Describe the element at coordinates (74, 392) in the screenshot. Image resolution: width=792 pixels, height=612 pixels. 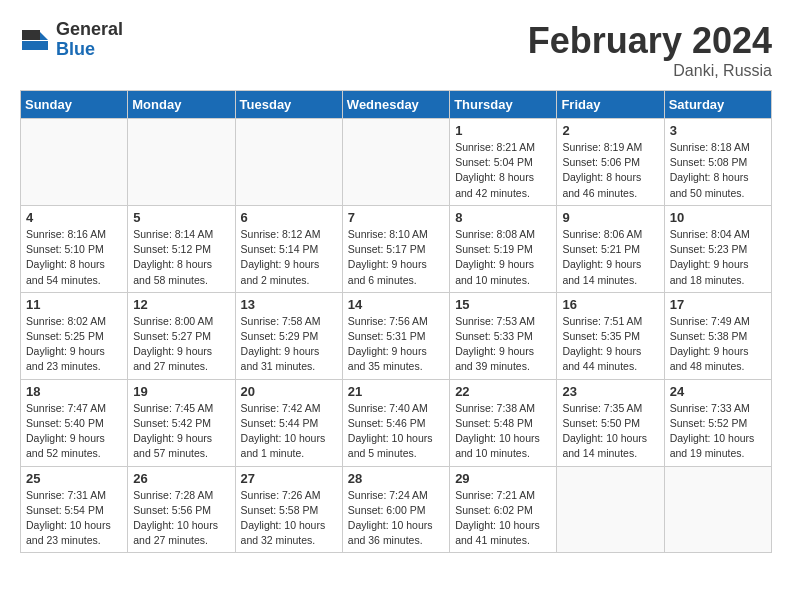
I see `day-number: 18` at that location.